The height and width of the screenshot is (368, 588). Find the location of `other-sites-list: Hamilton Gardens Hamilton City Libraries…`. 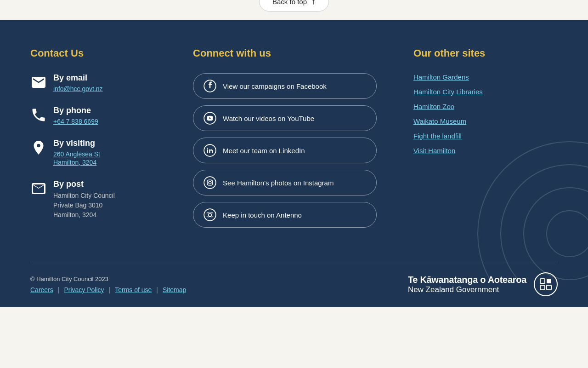

other-sites-list: Hamilton Gardens Hamilton City Libraries… is located at coordinates (486, 114).